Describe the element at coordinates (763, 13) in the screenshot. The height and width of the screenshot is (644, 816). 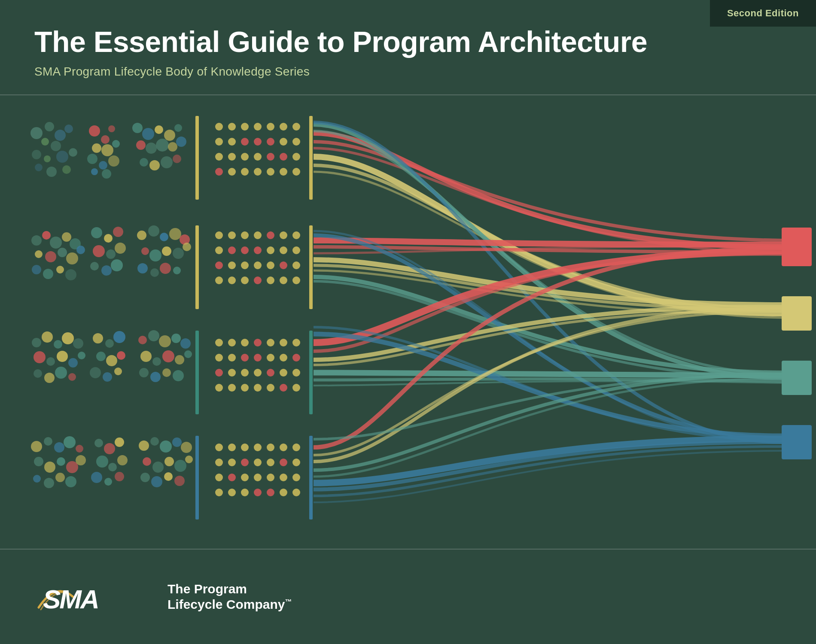
I see `edition-text: Second Edition` at that location.